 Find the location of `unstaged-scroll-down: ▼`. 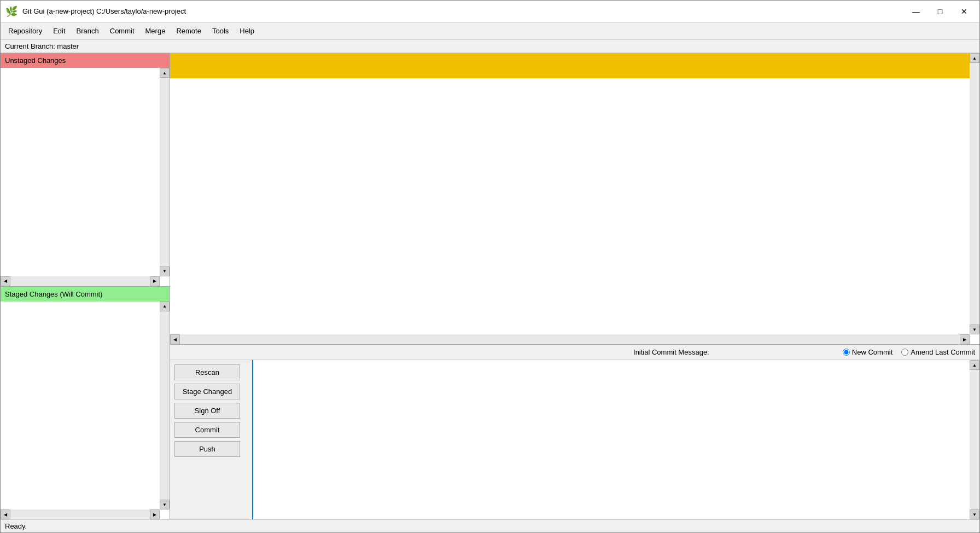

unstaged-scroll-down: ▼ is located at coordinates (165, 271).